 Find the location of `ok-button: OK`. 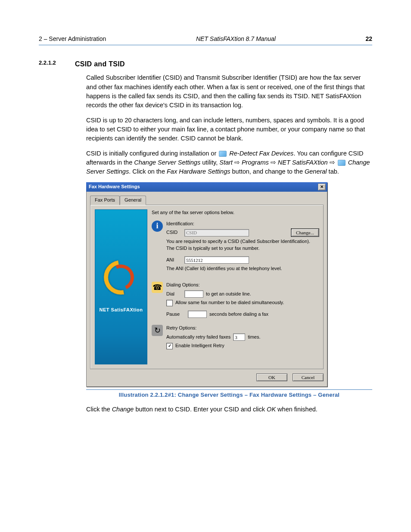

ok-button: OK is located at coordinates (272, 377).